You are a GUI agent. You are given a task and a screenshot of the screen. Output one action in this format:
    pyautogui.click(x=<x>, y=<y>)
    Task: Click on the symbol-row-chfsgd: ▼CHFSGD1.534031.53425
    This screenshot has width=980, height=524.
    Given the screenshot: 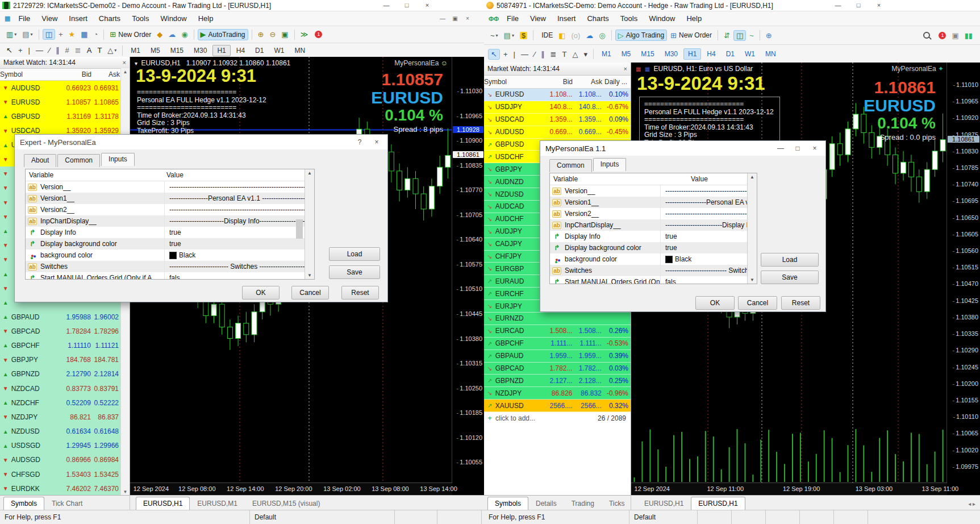 What is the action you would take?
    pyautogui.click(x=60, y=474)
    